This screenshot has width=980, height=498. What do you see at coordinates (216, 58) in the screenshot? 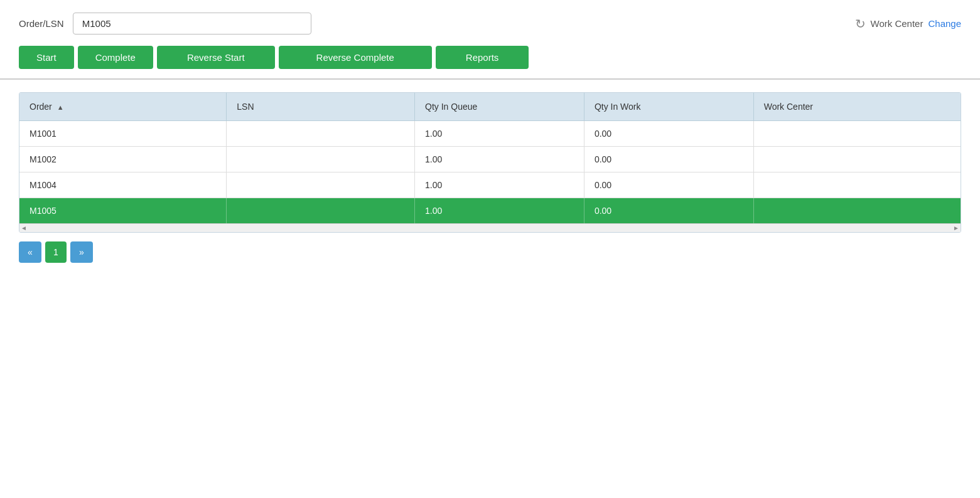
I see `reverse-start-button: Reverse Start` at bounding box center [216, 58].